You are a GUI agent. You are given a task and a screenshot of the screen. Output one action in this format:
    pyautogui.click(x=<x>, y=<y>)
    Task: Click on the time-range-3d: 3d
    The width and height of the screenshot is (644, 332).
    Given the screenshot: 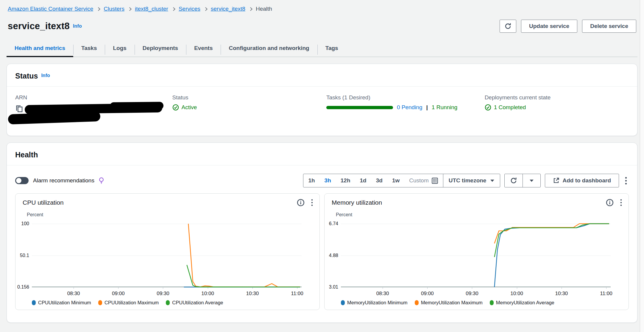 What is the action you would take?
    pyautogui.click(x=379, y=181)
    